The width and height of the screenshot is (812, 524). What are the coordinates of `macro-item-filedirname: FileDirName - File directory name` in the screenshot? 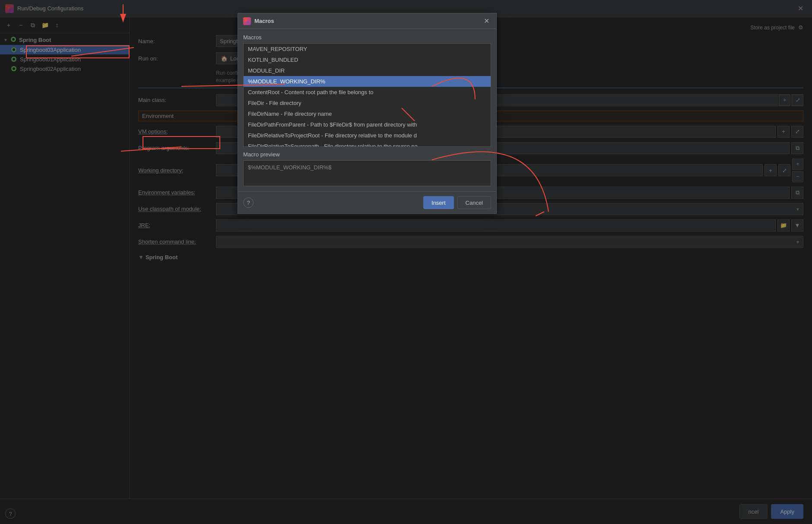 It's located at (367, 114).